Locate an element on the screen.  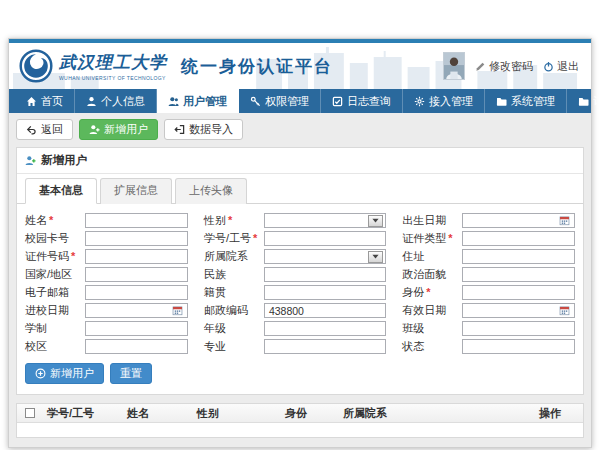
nav-tab-profile: 个人信息 is located at coordinates (116, 101).